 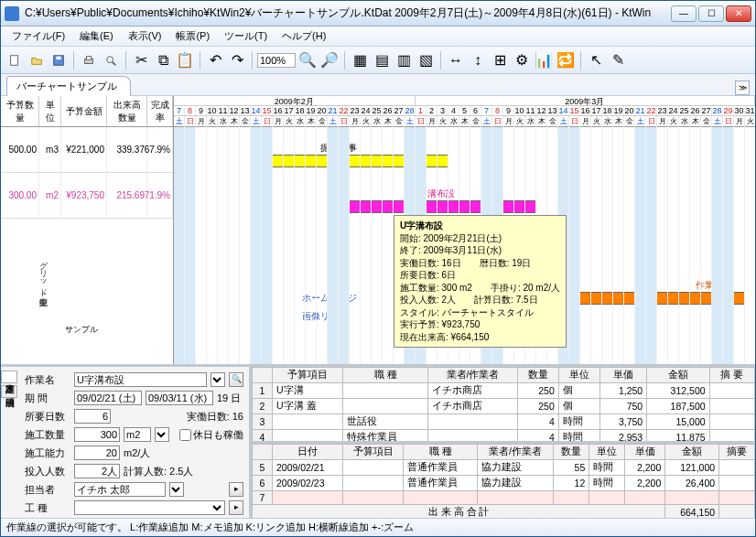 What do you see at coordinates (378, 14) in the screenshot?
I see `window-titlebar: C:¥Users¥Public¥Documents¥Ichiho¥KtWin2¥…` at bounding box center [378, 14].